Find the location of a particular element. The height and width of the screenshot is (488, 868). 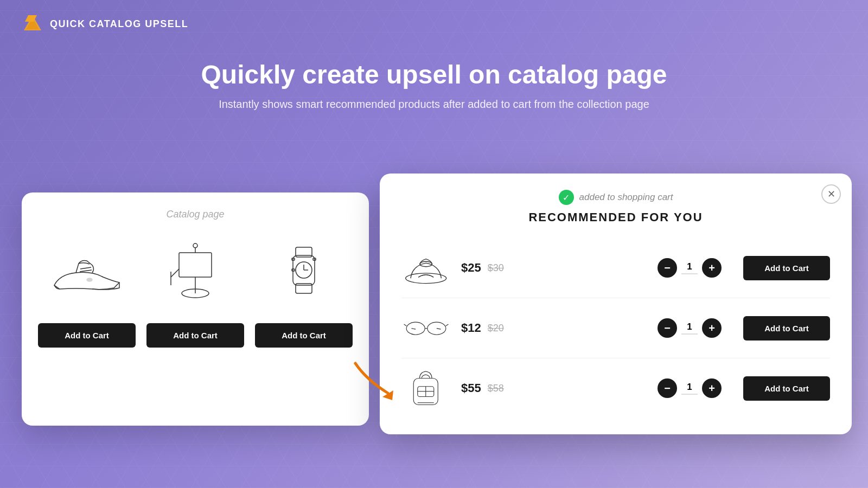

recommended-product-backpack: $55 $58 − 1 + Add to Cart is located at coordinates (616, 388).